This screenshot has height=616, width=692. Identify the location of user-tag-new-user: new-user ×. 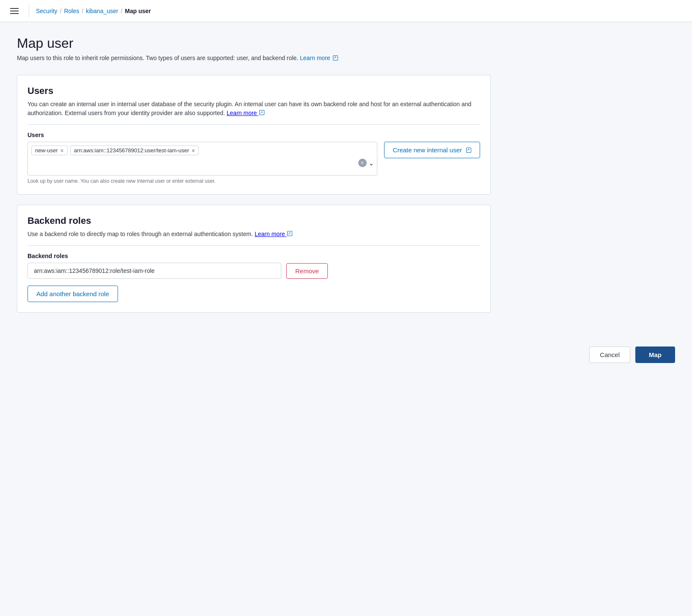
(49, 151).